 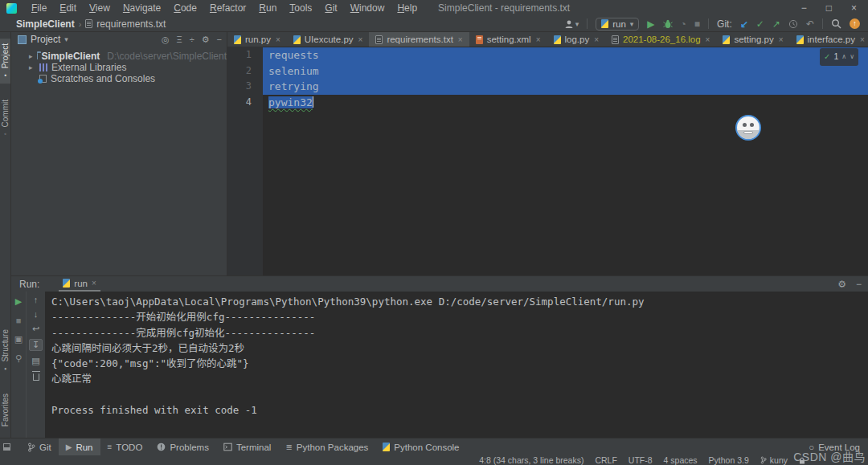 I want to click on scroll-to-end-icon: ↧, so click(x=35, y=345).